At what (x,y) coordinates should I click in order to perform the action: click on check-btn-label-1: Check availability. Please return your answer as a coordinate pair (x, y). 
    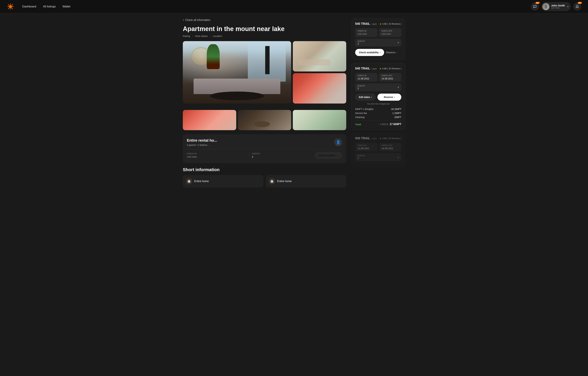
    Looking at the image, I should click on (369, 52).